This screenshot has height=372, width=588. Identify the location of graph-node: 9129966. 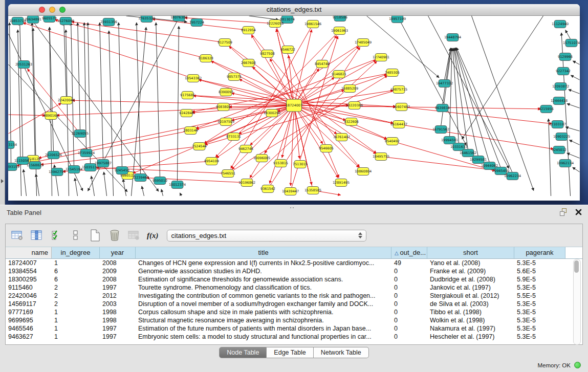
(565, 57).